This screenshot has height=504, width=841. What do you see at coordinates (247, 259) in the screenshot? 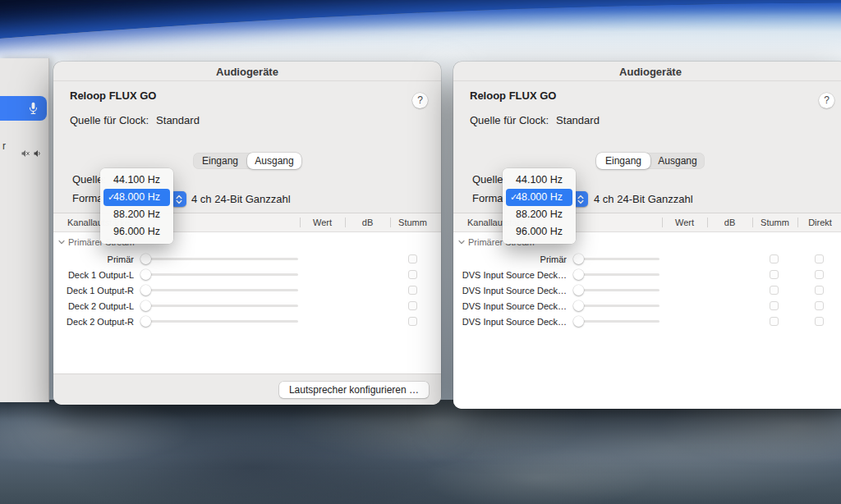
I see `channel-row: Primär` at bounding box center [247, 259].